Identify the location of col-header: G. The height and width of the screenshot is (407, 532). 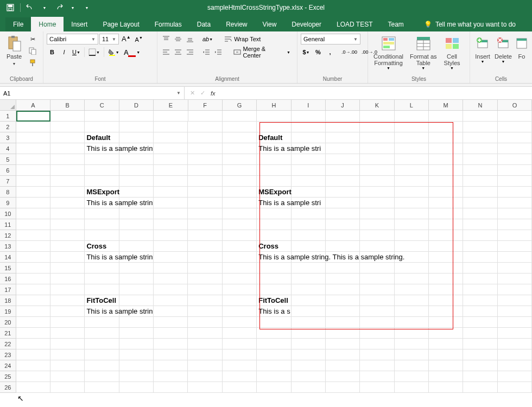
(240, 105).